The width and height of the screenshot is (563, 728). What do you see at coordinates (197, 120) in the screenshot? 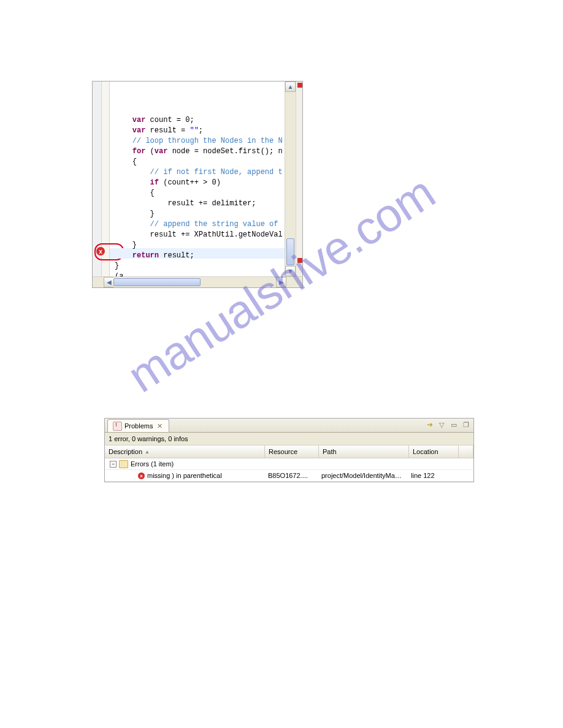
I see `code-line: var count = 0;` at bounding box center [197, 120].